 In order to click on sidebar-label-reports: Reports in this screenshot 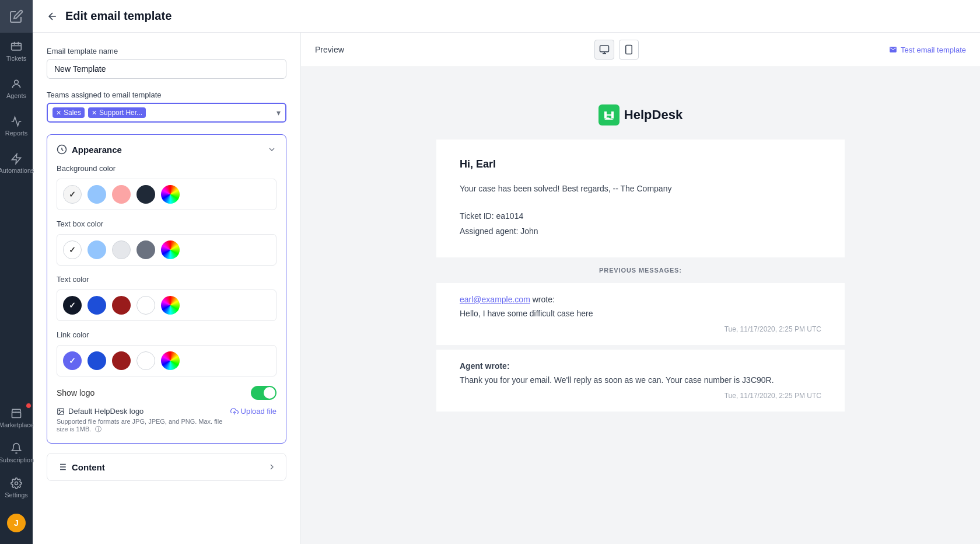, I will do `click(16, 133)`.